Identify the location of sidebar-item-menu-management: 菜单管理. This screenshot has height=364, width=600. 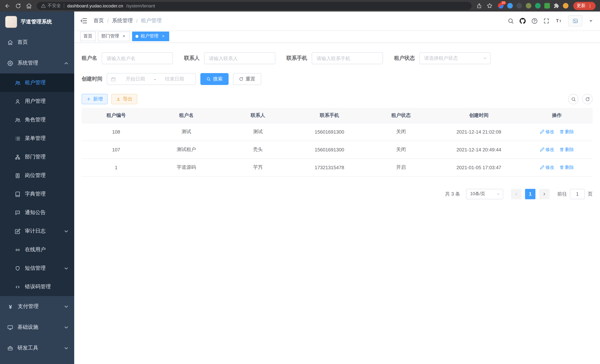
(37, 138).